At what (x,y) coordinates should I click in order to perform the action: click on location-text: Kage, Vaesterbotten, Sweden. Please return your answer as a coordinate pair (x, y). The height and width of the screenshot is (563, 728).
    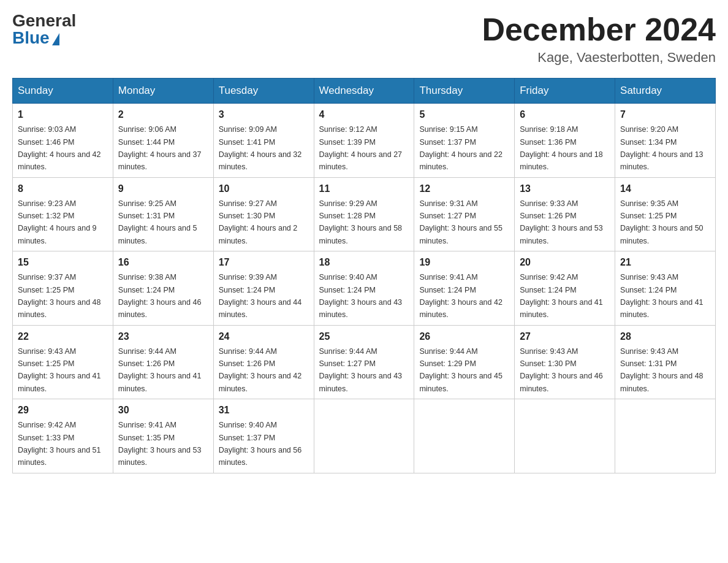
    Looking at the image, I should click on (599, 58).